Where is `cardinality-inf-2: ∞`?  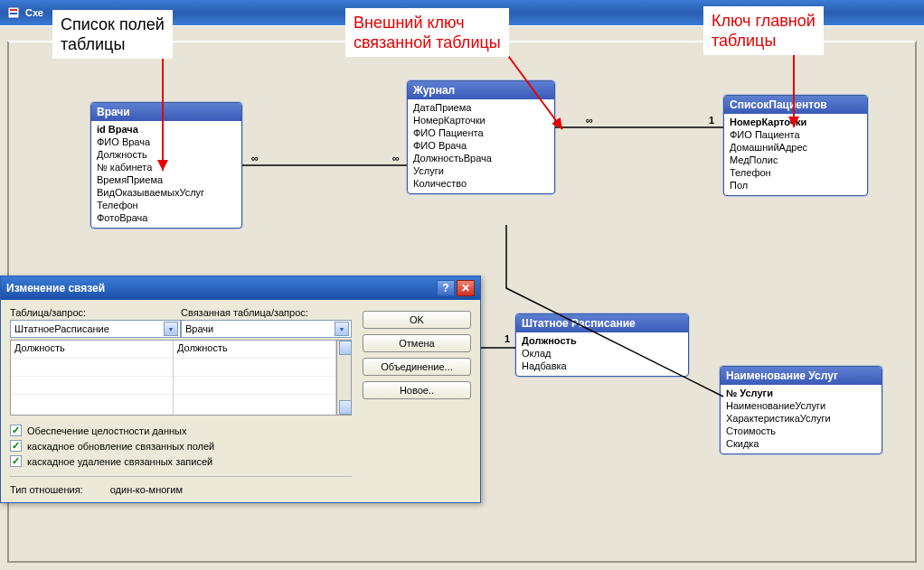 cardinality-inf-2: ∞ is located at coordinates (396, 158).